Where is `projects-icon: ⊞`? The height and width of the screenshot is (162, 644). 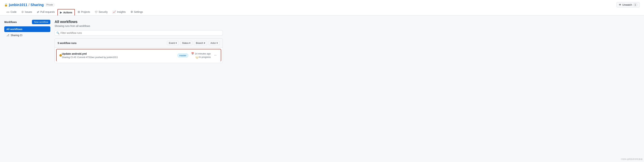 projects-icon: ⊞ is located at coordinates (79, 12).